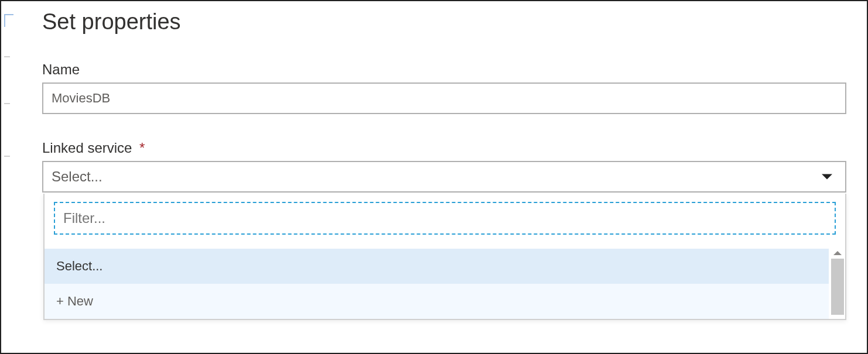 This screenshot has width=868, height=354. Describe the element at coordinates (444, 22) in the screenshot. I see `panel-title: Set properties` at that location.